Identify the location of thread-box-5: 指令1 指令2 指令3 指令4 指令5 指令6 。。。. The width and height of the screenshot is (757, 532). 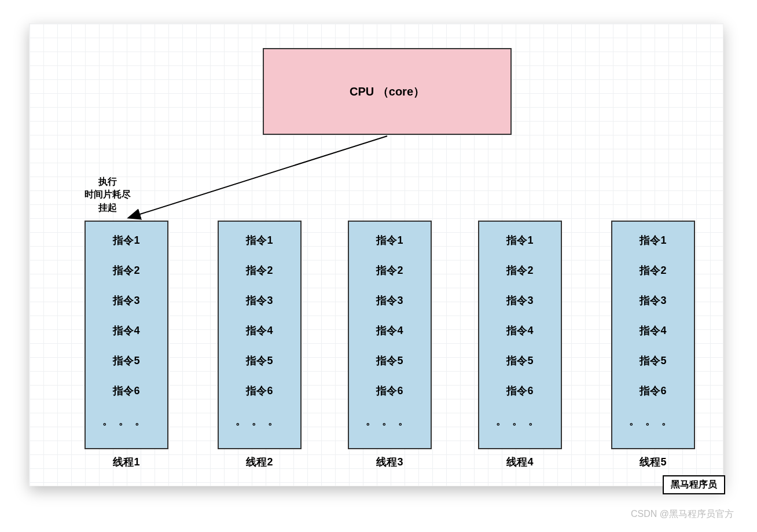
(653, 335).